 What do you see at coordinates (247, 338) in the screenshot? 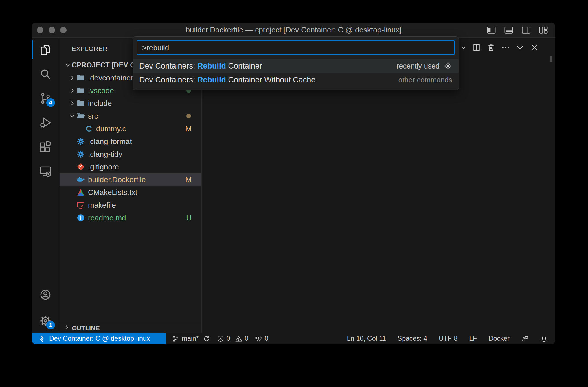
I see `warning-count: 0` at bounding box center [247, 338].